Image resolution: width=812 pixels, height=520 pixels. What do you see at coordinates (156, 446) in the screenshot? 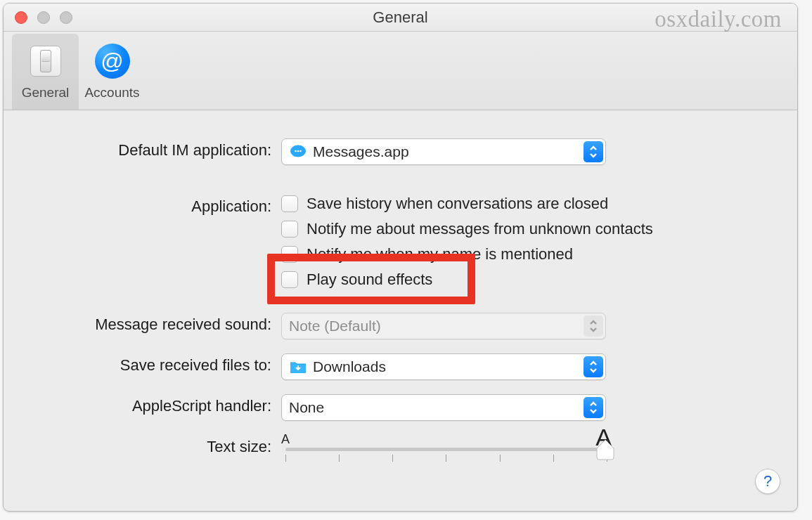
I see `label-text-size: Text size:` at bounding box center [156, 446].